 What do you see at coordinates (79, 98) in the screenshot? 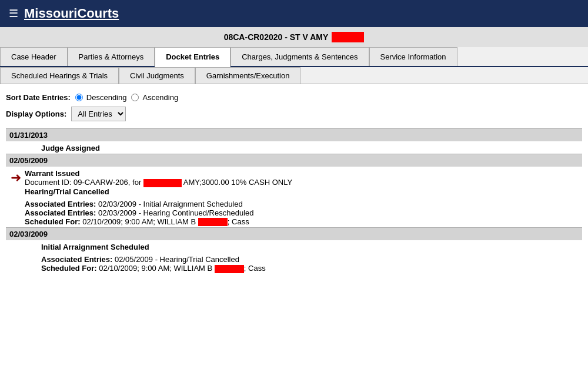
I see `sort-descending-radio` at bounding box center [79, 98].